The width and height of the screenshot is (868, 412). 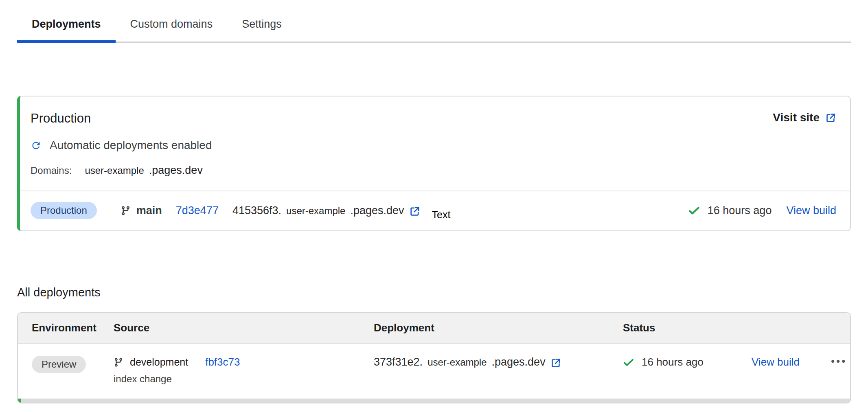 I want to click on status-cell: 16 hours ago, so click(x=687, y=362).